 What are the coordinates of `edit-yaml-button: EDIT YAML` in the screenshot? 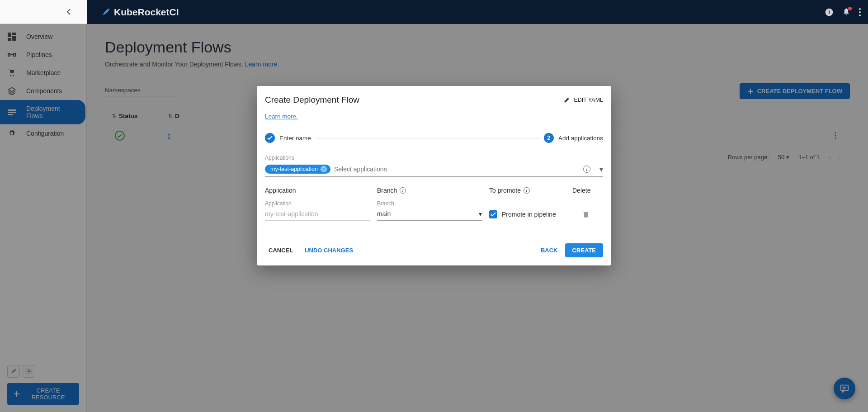 It's located at (583, 100).